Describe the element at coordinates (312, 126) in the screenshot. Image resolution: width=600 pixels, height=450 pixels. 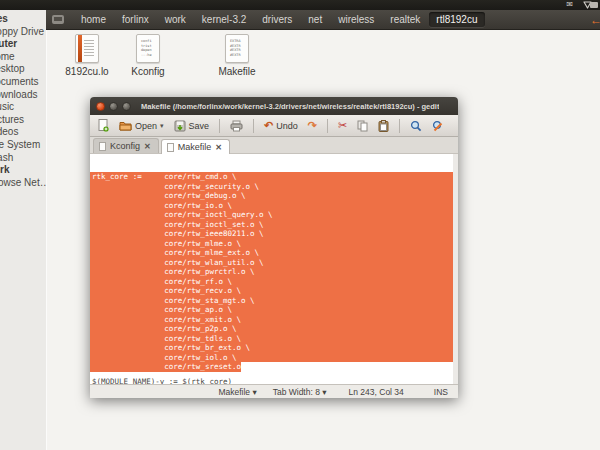
I see `redo-icon: ↷` at that location.